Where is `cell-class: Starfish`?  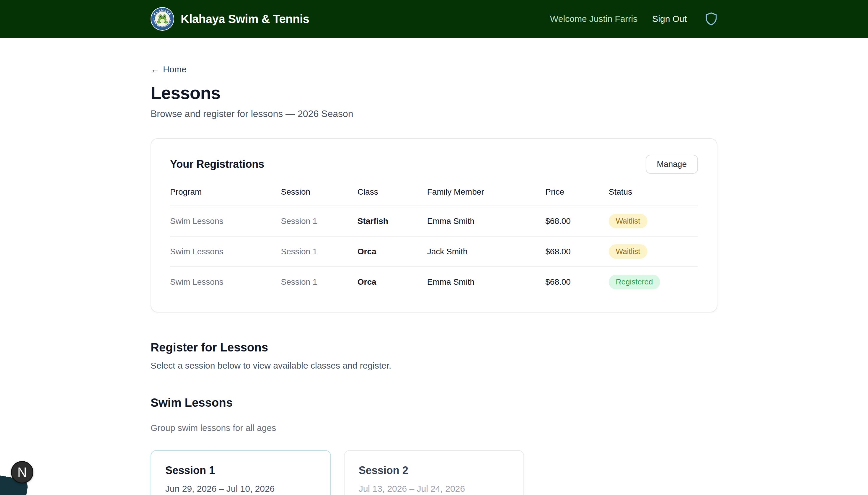
cell-class: Starfish is located at coordinates (392, 221).